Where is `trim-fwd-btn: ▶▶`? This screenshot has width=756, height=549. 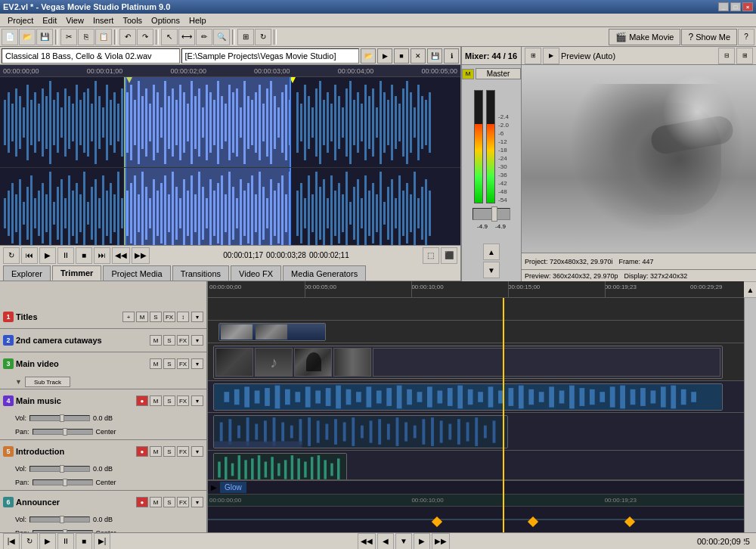
trim-fwd-btn: ▶▶ is located at coordinates (141, 256).